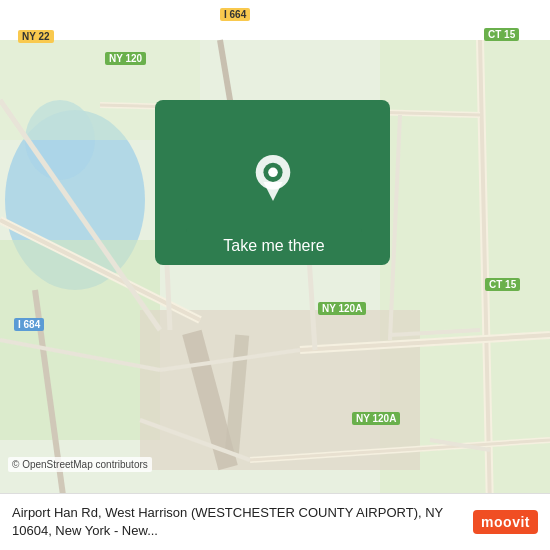 The height and width of the screenshot is (550, 550). I want to click on road-label-ny120a-2: NY 120A, so click(376, 418).